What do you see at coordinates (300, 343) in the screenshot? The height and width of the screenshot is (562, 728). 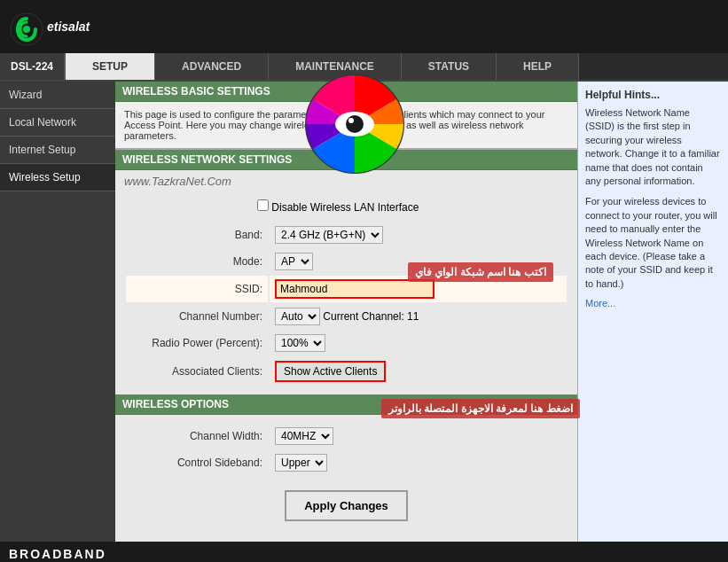 I see `radio-power-select: 100%` at bounding box center [300, 343].